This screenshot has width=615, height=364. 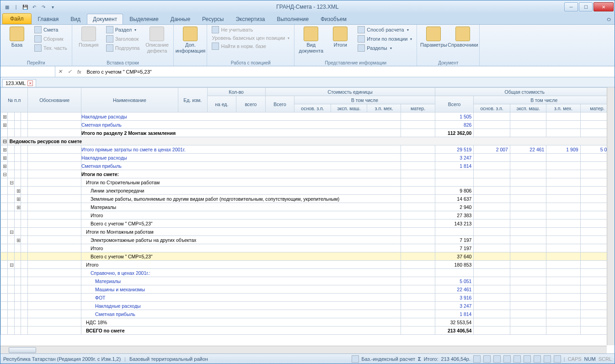 I want to click on table-row: ⊞Земляные работы, выполняемые по другим …, so click(x=308, y=199).